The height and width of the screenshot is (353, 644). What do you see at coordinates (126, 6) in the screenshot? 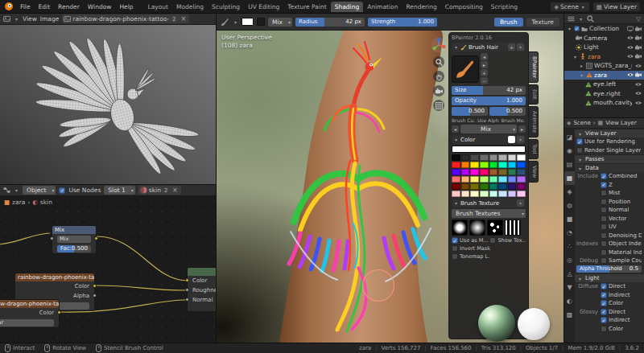
I see `menu-help: Help` at bounding box center [126, 6].